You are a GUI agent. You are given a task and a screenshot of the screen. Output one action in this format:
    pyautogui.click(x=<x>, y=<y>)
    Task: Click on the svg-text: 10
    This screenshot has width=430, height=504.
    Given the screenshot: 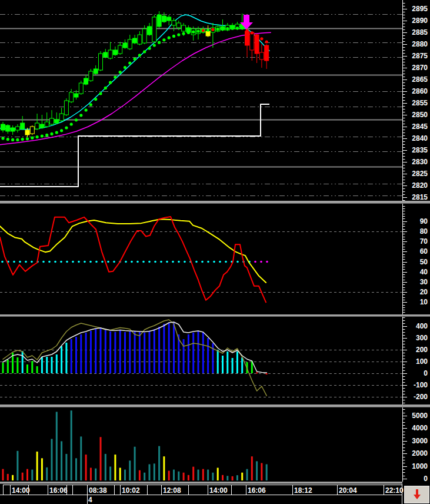 What is the action you would take?
    pyautogui.click(x=424, y=302)
    